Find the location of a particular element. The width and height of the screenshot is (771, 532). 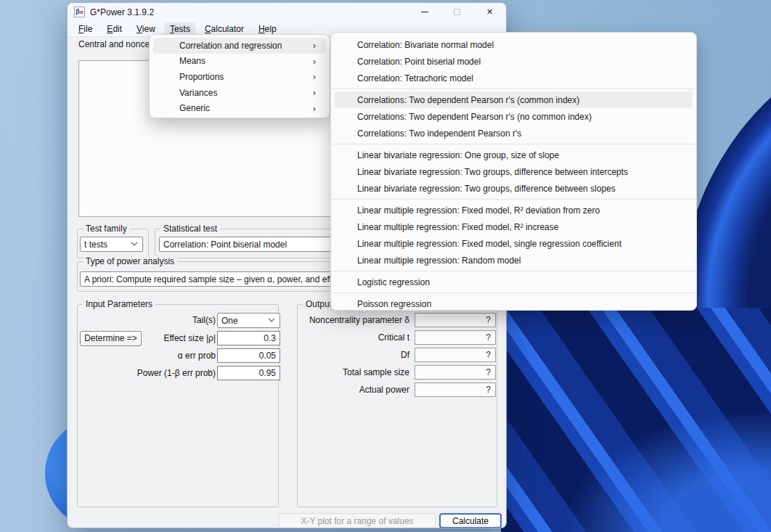

submenu-item-two-dependent-common-index: Correlations: Two dependent Pearson r's … is located at coordinates (514, 100).